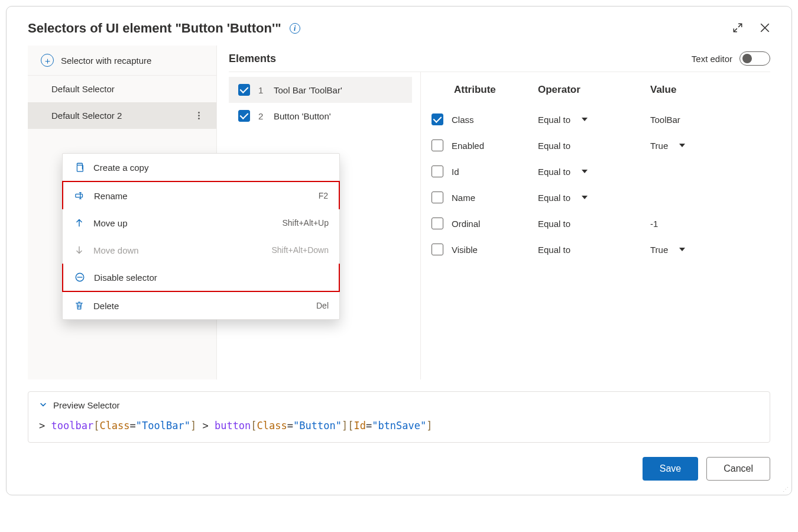 This screenshot has width=798, height=532. Describe the element at coordinates (463, 119) in the screenshot. I see `attribute-name: Class` at that location.